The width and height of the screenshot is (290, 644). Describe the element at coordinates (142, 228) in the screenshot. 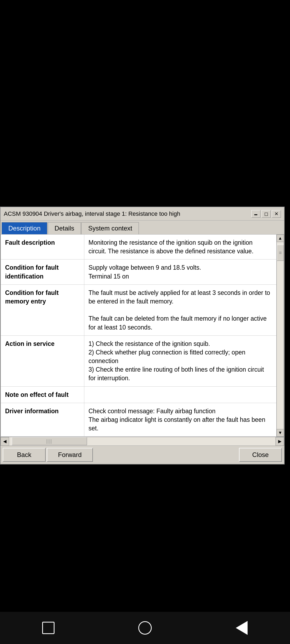

I see `tab-bar: Description Details System context` at that location.